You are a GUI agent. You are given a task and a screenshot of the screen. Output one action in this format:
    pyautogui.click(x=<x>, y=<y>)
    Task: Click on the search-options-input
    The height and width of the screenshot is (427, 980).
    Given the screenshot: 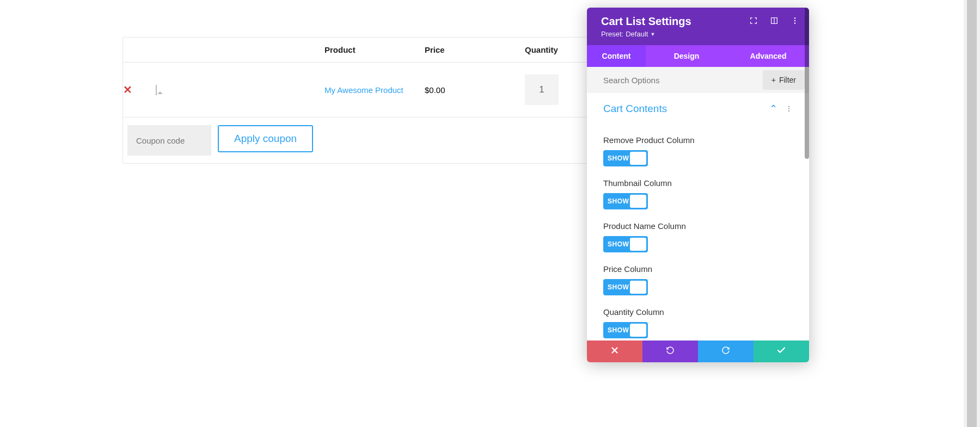 What is the action you would take?
    pyautogui.click(x=675, y=81)
    